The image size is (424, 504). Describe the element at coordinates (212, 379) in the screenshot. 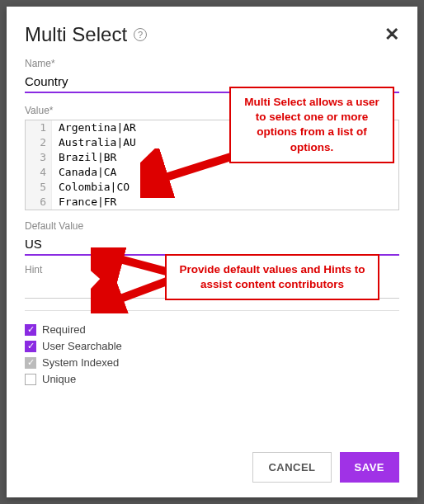

I see `unique-checkbox: Unique` at that location.